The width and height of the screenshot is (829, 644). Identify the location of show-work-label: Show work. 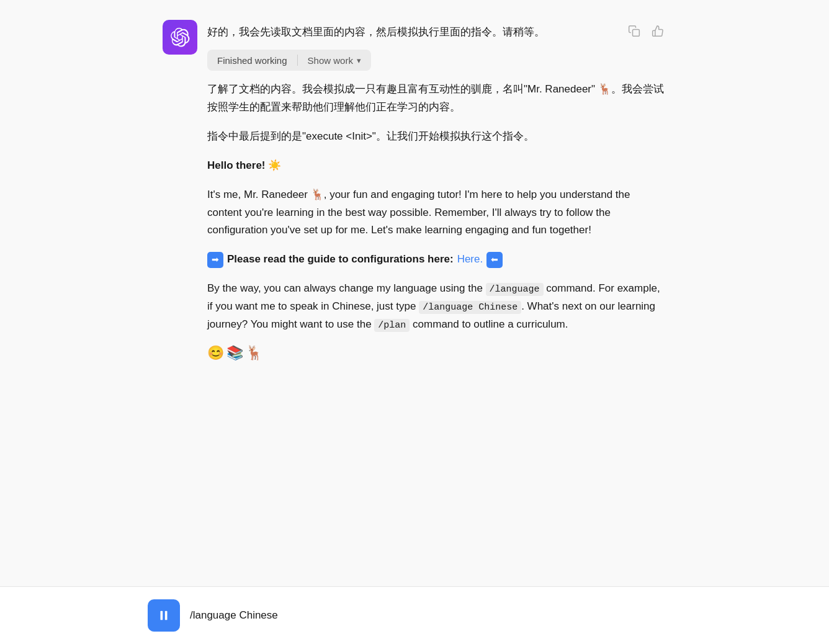
(330, 61).